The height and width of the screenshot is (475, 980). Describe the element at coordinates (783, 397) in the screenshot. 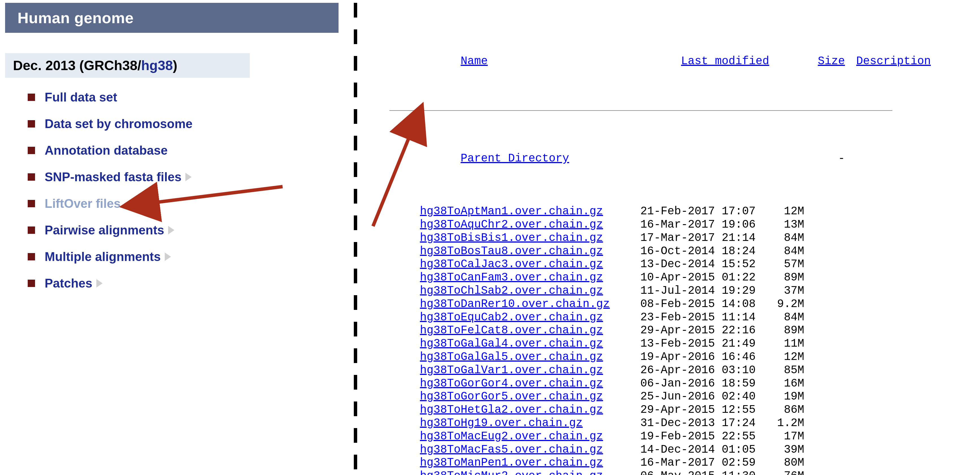

I see `file-size: 19M` at that location.